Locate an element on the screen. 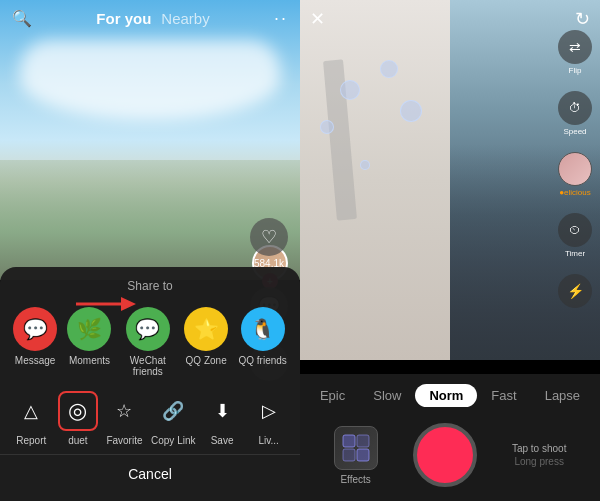 The width and height of the screenshot is (600, 501). favorite-label: Favorite is located at coordinates (124, 440).